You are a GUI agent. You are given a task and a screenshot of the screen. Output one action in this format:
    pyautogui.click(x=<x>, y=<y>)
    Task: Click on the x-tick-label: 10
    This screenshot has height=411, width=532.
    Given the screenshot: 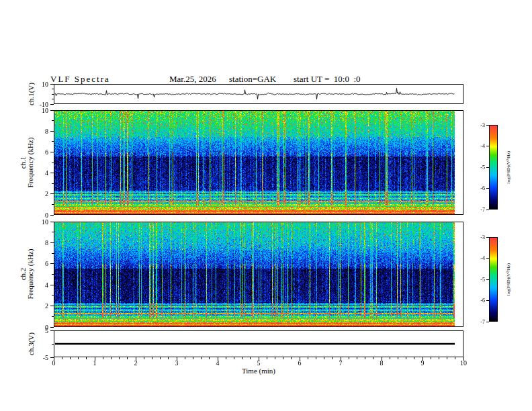 What is the action you would take?
    pyautogui.click(x=463, y=363)
    